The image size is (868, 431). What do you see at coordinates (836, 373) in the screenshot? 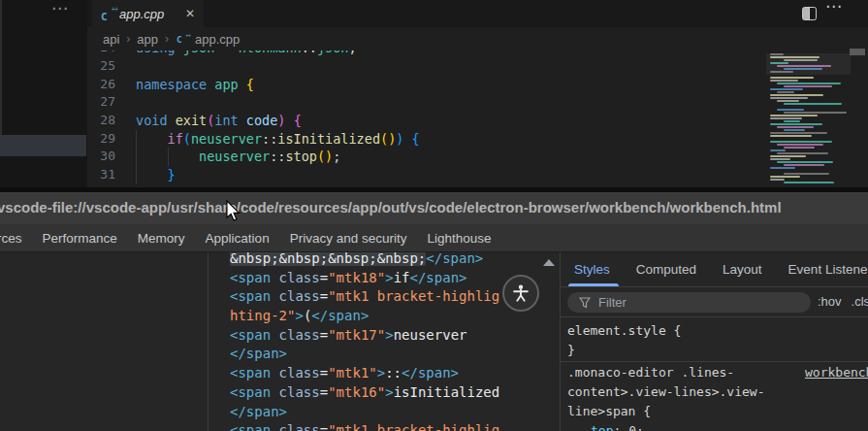
I see `stylesheet-source-link: workbench` at bounding box center [836, 373].